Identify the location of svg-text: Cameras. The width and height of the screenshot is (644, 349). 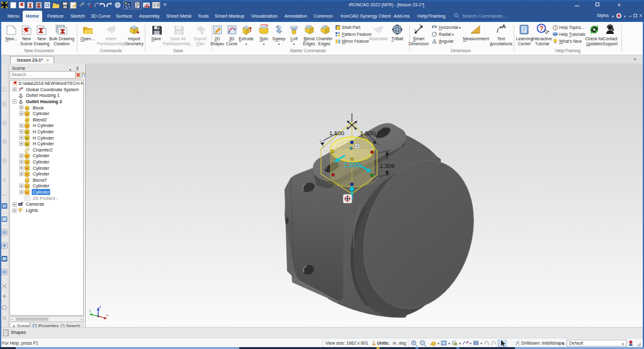
(35, 204).